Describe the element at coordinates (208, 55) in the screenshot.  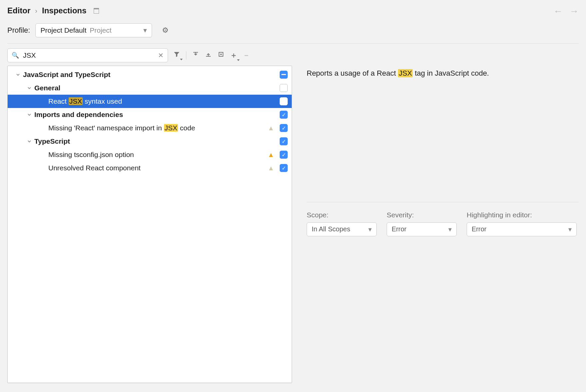
I see `collapse-all-icon` at that location.